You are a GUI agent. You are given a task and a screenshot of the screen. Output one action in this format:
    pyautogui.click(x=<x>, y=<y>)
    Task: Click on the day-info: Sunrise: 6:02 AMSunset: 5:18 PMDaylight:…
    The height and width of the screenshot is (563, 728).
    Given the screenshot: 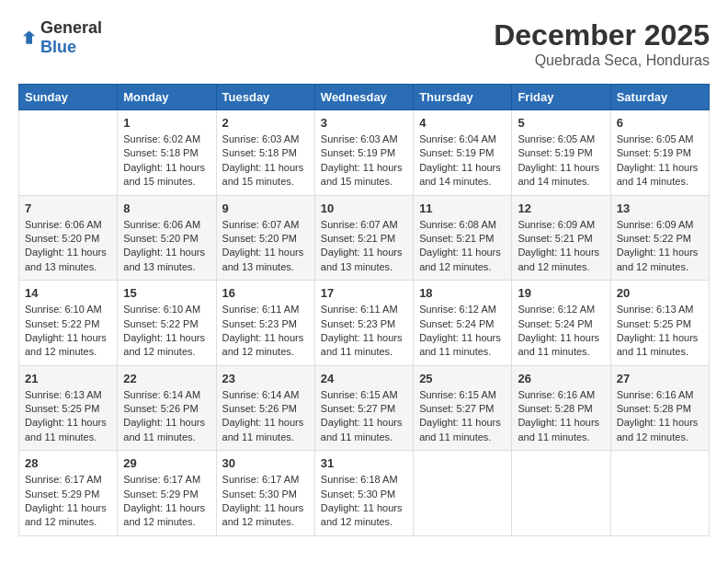 What is the action you would take?
    pyautogui.click(x=166, y=161)
    